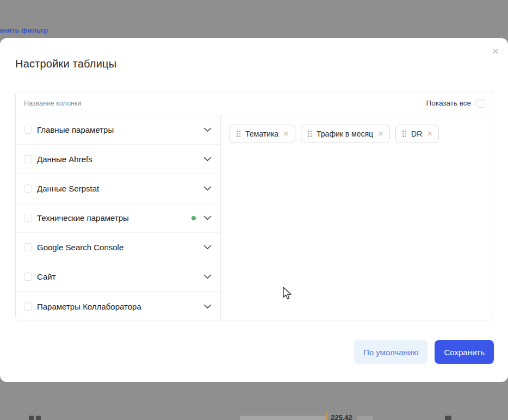 The image size is (508, 420). Describe the element at coordinates (424, 352) in the screenshot. I see `modal-footer: По умолчанию Сохранить` at that location.